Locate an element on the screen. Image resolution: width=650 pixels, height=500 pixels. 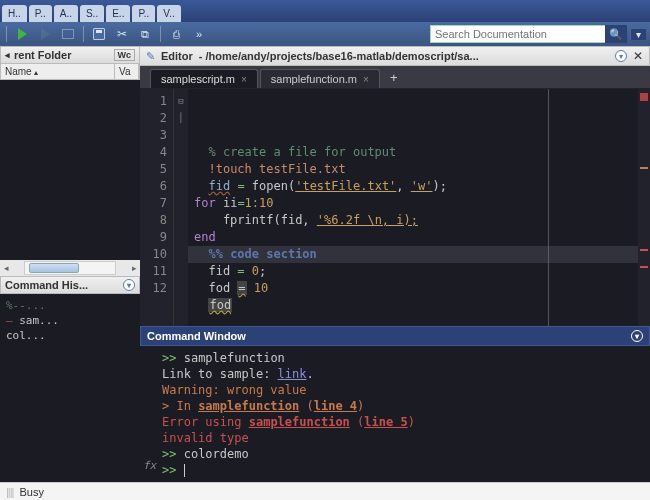
current-folder-label: rent Folder is located at coordinates (42, 55).